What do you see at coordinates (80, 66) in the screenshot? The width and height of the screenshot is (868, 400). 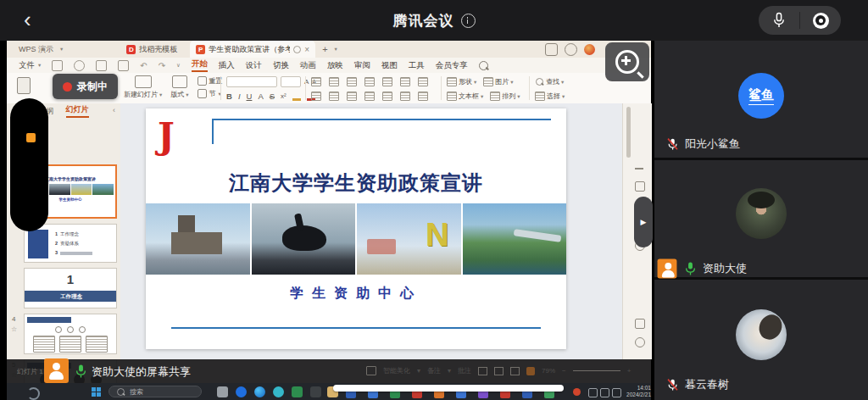 I see `output-icon` at bounding box center [80, 66].